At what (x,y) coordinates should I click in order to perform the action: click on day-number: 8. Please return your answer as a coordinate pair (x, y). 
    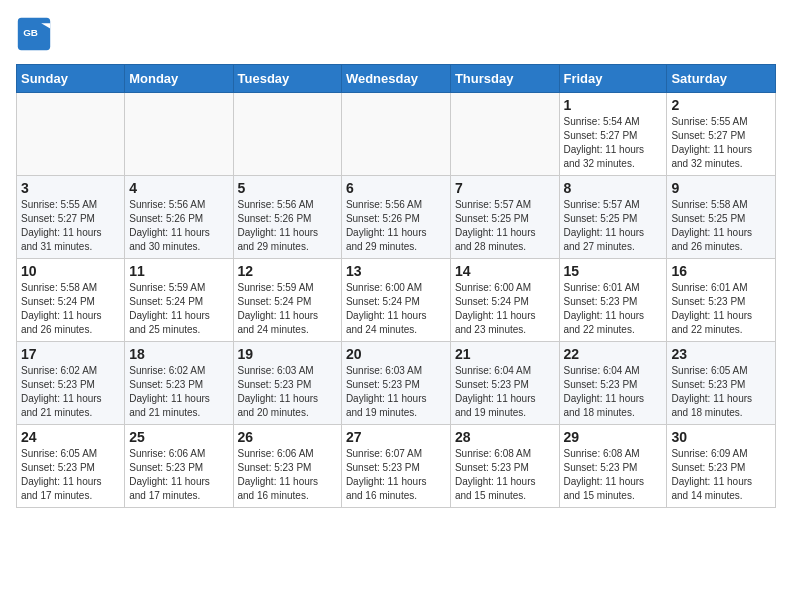
    Looking at the image, I should click on (614, 188).